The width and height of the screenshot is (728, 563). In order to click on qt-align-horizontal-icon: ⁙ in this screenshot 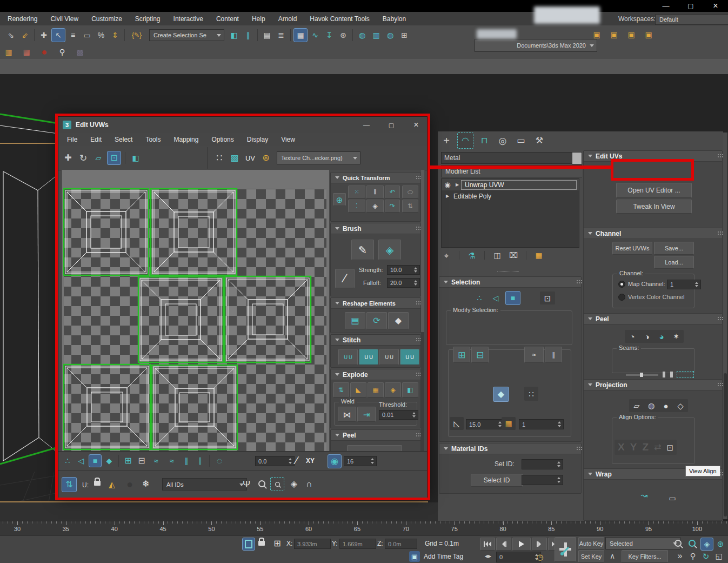, I will do `click(357, 192)`.